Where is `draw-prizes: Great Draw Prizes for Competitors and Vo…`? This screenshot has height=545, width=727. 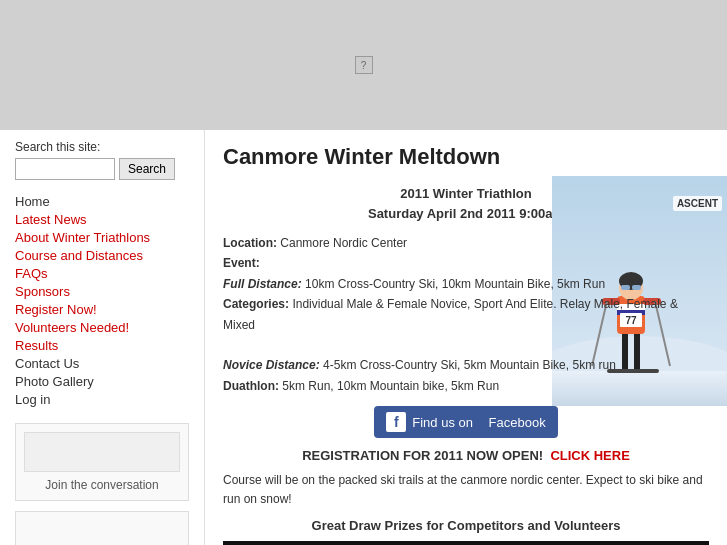 draw-prizes: Great Draw Prizes for Competitors and Vo… is located at coordinates (466, 526).